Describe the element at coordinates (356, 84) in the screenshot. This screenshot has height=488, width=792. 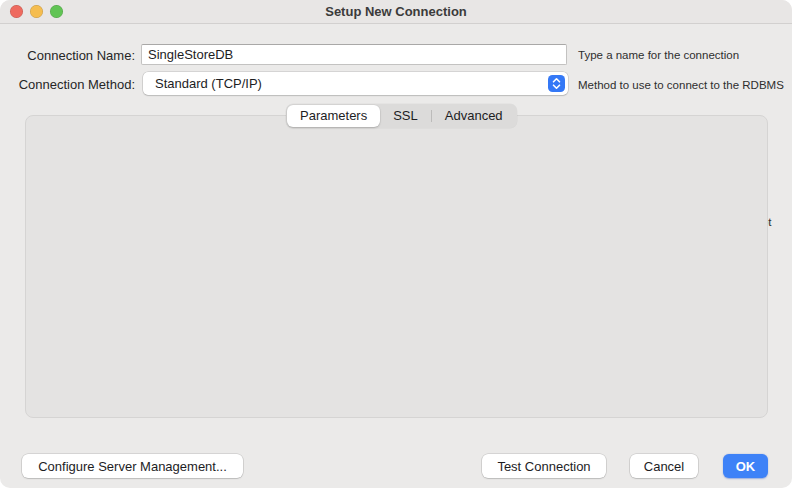
I see `connection-method-select: Standard (TCP/IP)` at that location.